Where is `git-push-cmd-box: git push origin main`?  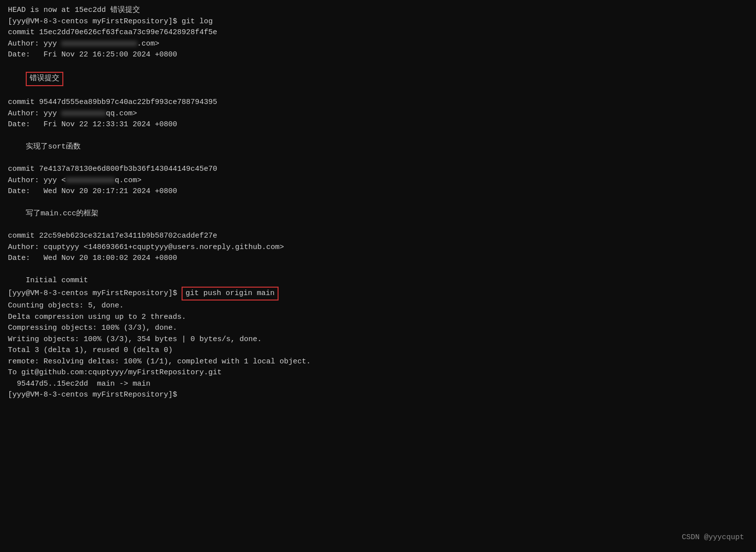
git-push-cmd-box: git push origin main is located at coordinates (230, 294).